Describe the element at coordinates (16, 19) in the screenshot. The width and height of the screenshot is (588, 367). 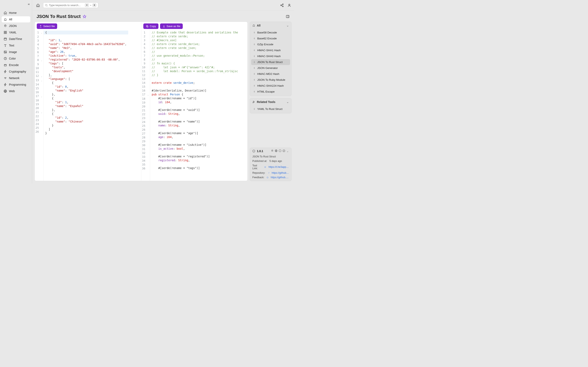
I see `sidebar-item-all: All` at that location.